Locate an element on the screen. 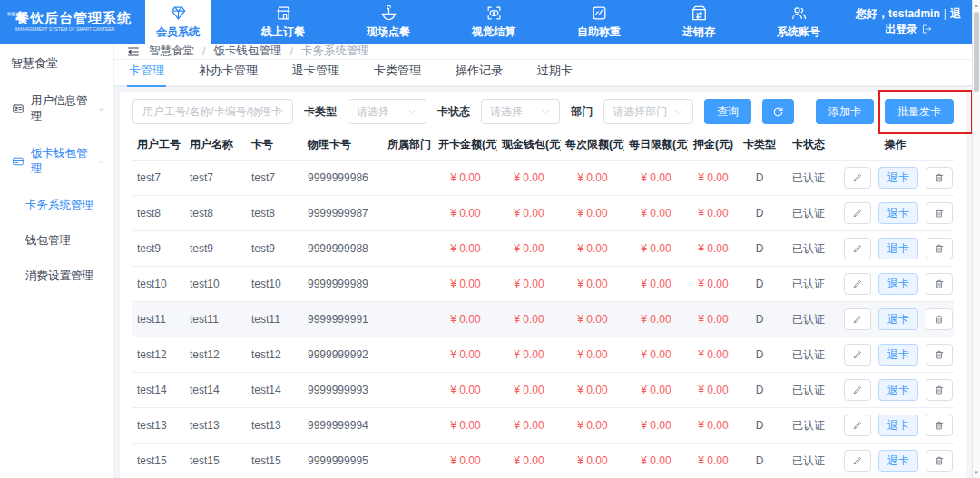  department-select: 请选择部门 is located at coordinates (648, 112).